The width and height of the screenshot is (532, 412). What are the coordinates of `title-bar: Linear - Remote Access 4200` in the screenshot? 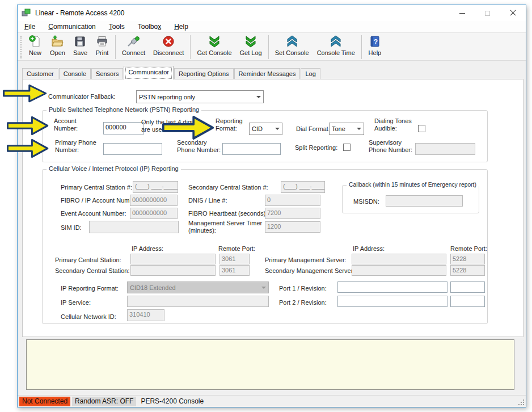 It's located at (272, 13).